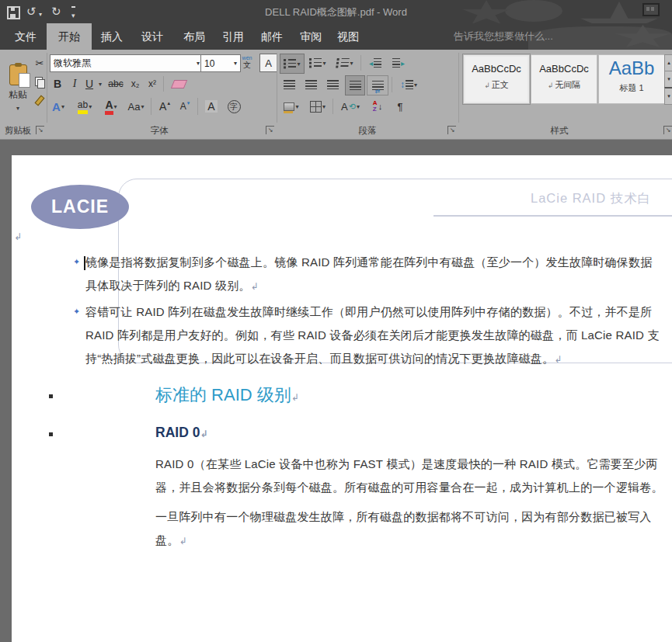 The height and width of the screenshot is (642, 672). Describe the element at coordinates (668, 79) in the screenshot. I see `styles-scroll-down-button: ▾` at that location.